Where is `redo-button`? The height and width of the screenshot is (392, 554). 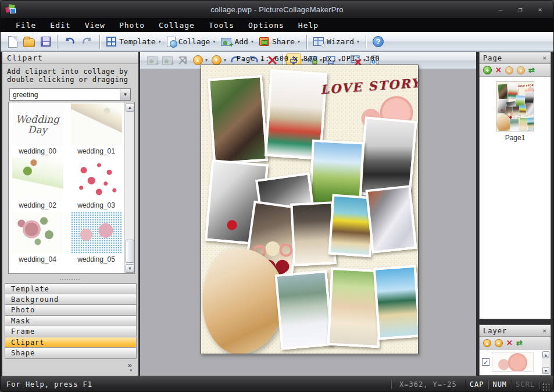
redo-button is located at coordinates (87, 42).